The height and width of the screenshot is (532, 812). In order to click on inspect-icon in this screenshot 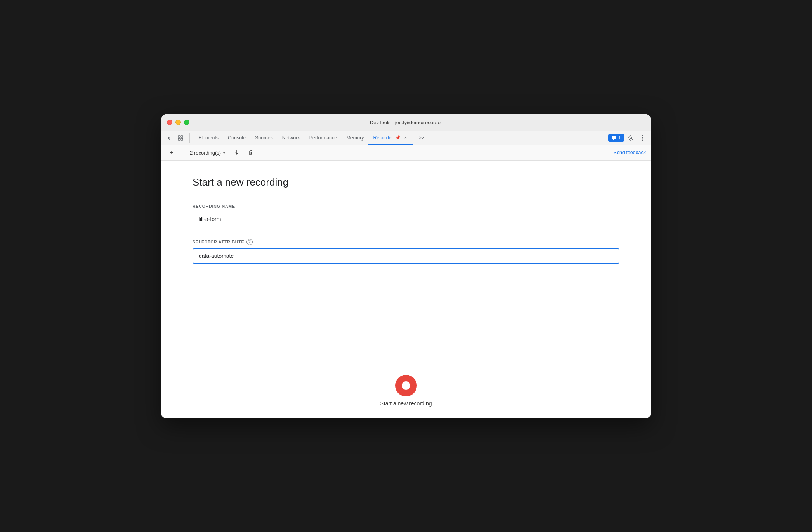, I will do `click(180, 138)`.